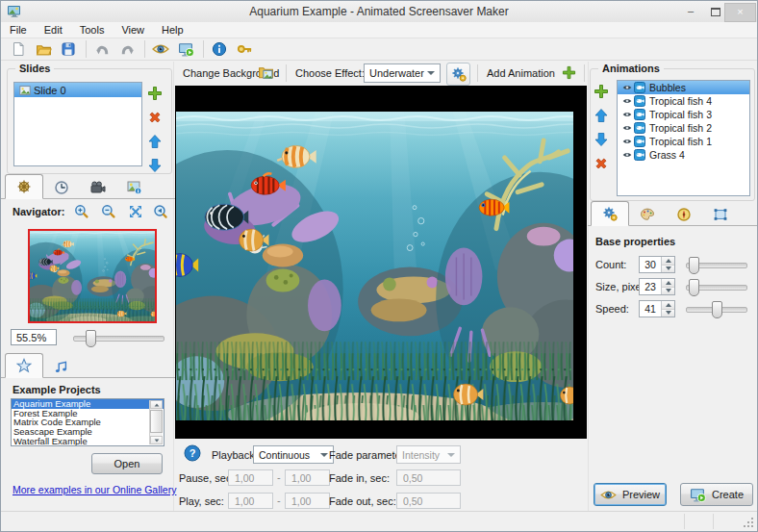  I want to click on animation-list-item: Bubbles, so click(683, 88).